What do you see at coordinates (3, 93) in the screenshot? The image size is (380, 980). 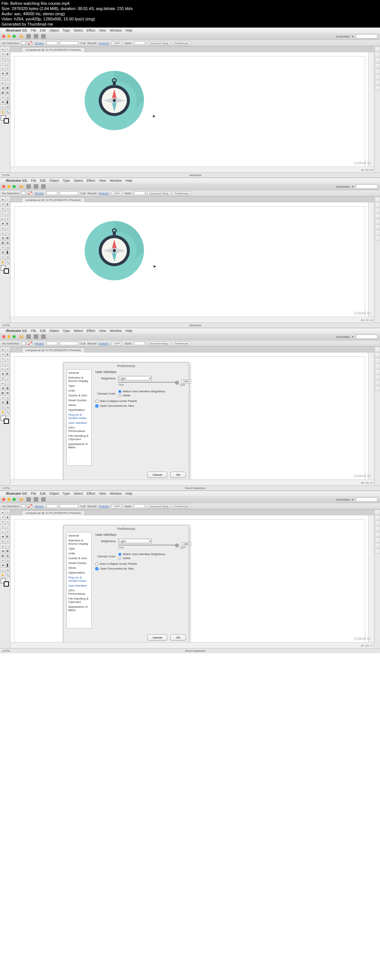 I see `mesh-tool: ▩` at bounding box center [3, 93].